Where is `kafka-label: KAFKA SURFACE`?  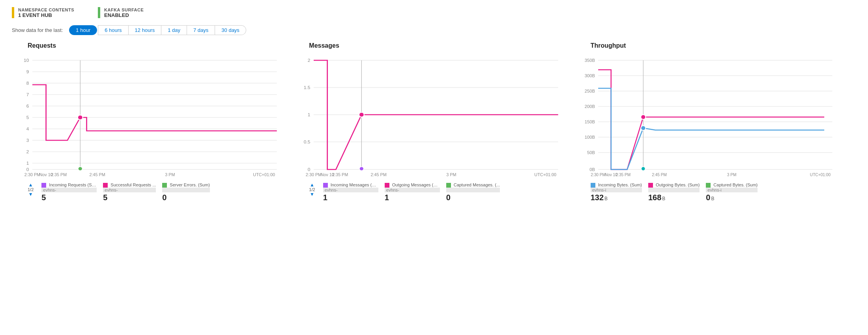 kafka-label: KAFKA SURFACE is located at coordinates (124, 10).